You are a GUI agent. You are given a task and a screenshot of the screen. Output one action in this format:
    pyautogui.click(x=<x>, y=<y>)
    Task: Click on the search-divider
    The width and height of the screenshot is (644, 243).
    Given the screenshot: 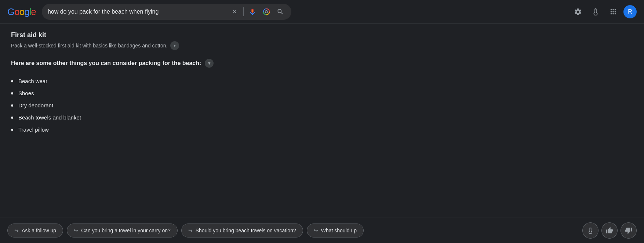 What is the action you would take?
    pyautogui.click(x=244, y=12)
    